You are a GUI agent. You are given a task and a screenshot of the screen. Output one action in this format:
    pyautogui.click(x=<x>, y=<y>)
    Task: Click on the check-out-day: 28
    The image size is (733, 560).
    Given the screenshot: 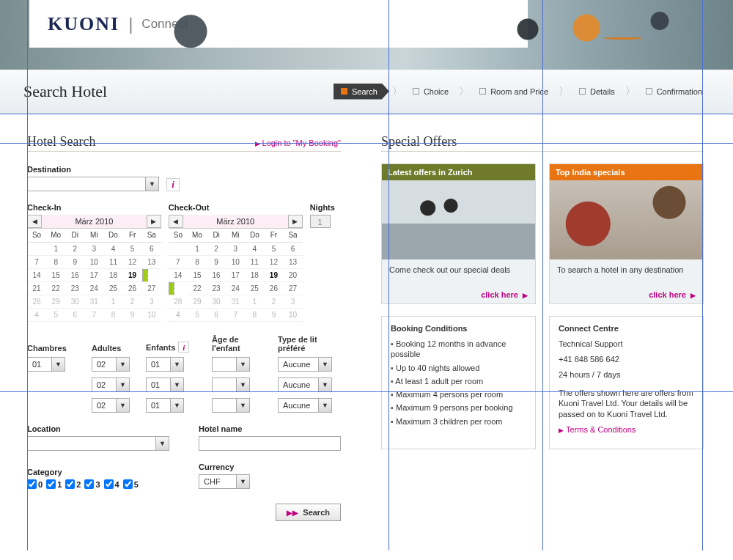 What is the action you would take?
    pyautogui.click(x=178, y=302)
    